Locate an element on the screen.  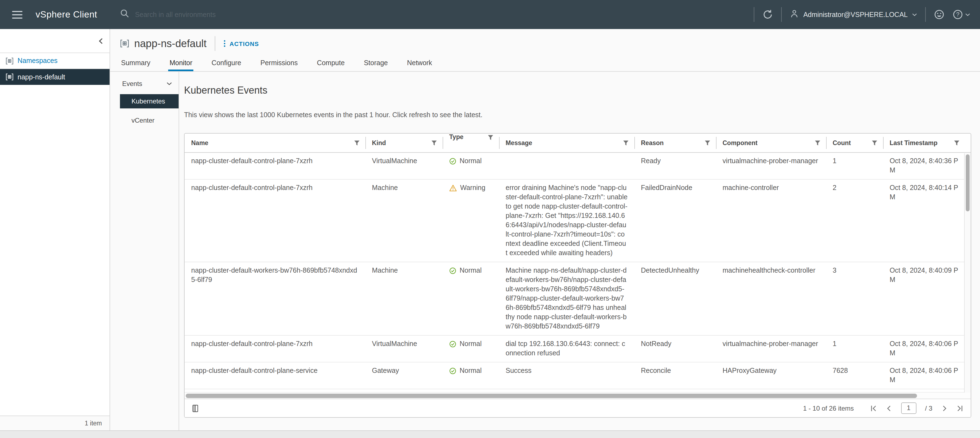
column-label: Kind is located at coordinates (379, 143).